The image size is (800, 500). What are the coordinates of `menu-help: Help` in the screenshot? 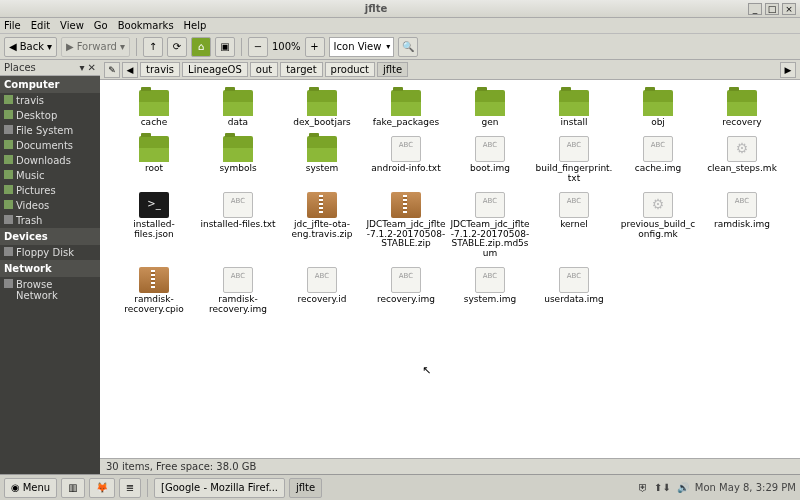 It's located at (196, 26).